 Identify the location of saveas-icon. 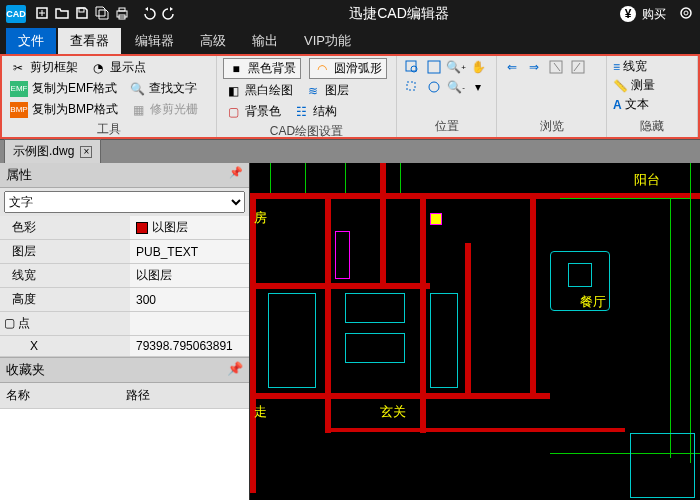
(102, 14).